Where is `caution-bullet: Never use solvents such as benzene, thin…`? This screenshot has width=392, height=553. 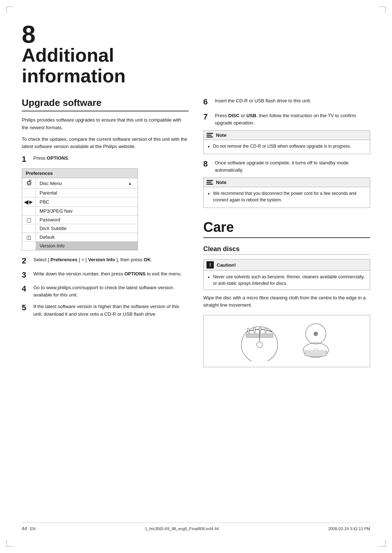 caution-bullet: Never use solvents such as benzene, thin… is located at coordinates (289, 280).